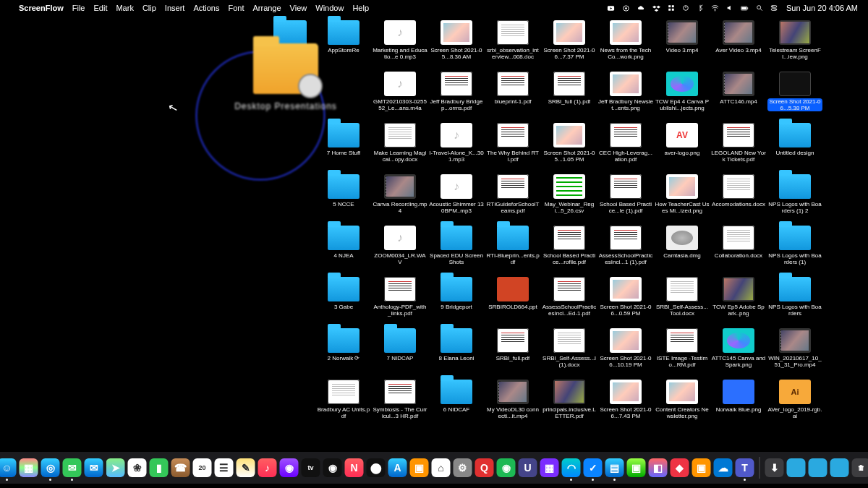 Image resolution: width=868 pixels, height=488 pixels. What do you see at coordinates (569, 148) in the screenshot?
I see `desktop-item: Screen Shot 2021-05...1.05 PM` at bounding box center [569, 148].